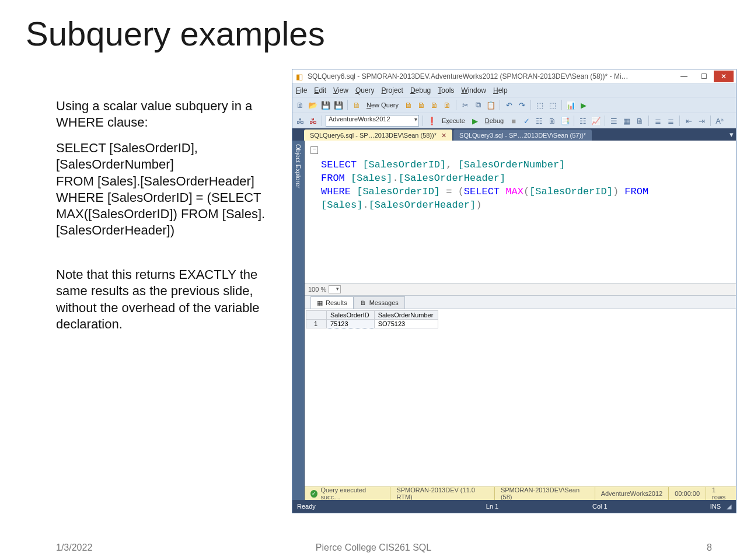 The height and width of the screenshot is (560, 747). What do you see at coordinates (314, 150) in the screenshot?
I see `outline-collapse-icon: −` at bounding box center [314, 150].